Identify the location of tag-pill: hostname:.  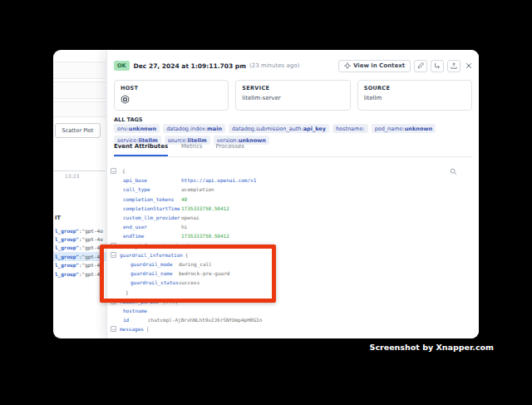
(351, 128).